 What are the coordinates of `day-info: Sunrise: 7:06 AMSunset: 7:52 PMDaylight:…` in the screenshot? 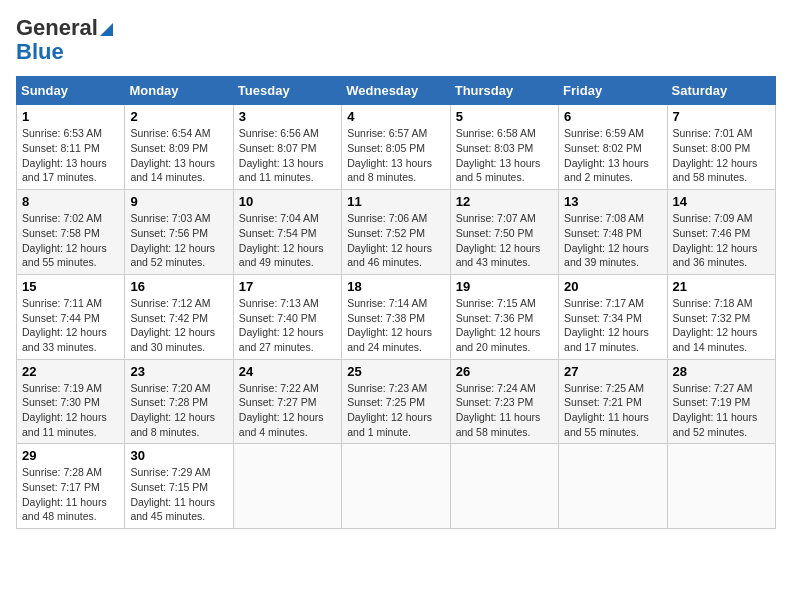 It's located at (390, 240).